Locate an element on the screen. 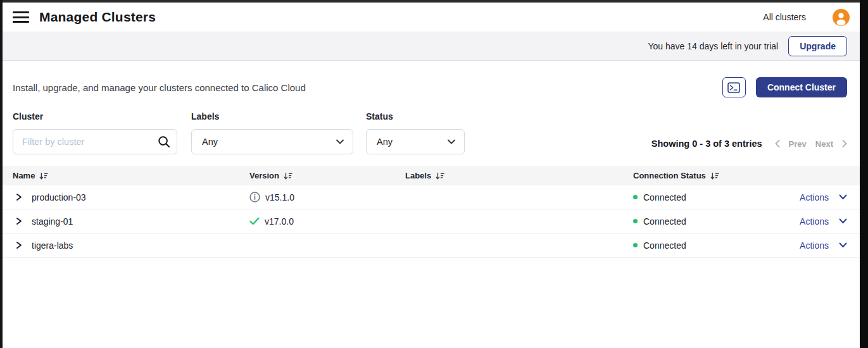 This screenshot has width=868, height=348. table-row: tigera-labs Connected Actions is located at coordinates (431, 245).